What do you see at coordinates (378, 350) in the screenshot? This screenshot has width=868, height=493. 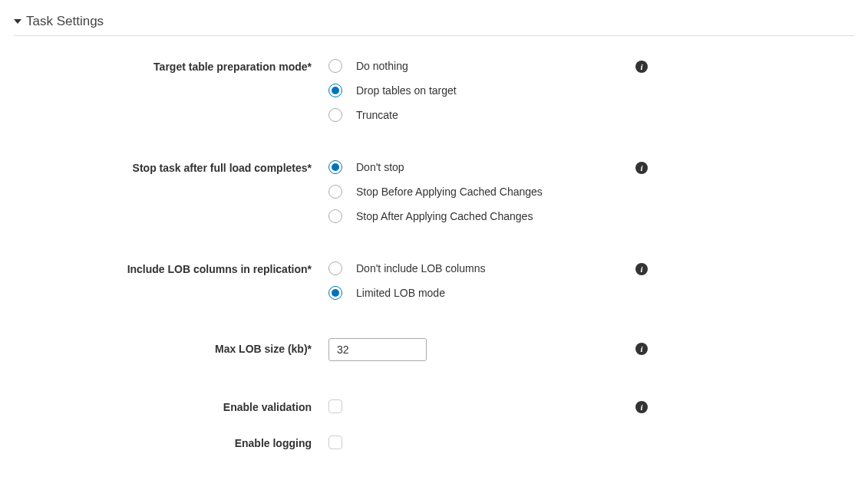 I see `max-lob-input` at bounding box center [378, 350].